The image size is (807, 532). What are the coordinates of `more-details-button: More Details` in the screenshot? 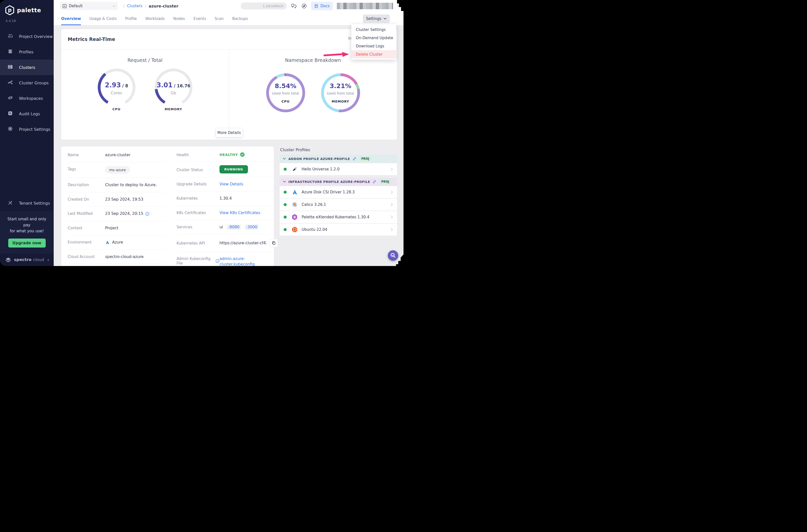 It's located at (229, 133).